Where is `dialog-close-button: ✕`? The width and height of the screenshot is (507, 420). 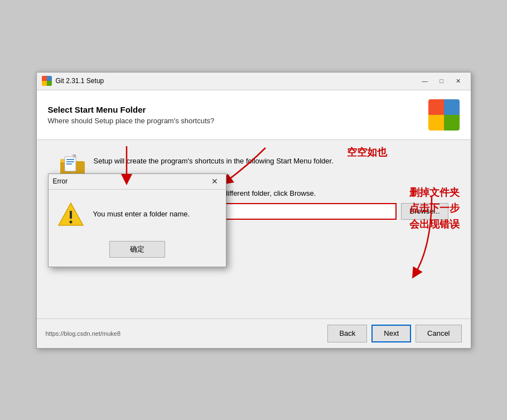 dialog-close-button: ✕ is located at coordinates (215, 181).